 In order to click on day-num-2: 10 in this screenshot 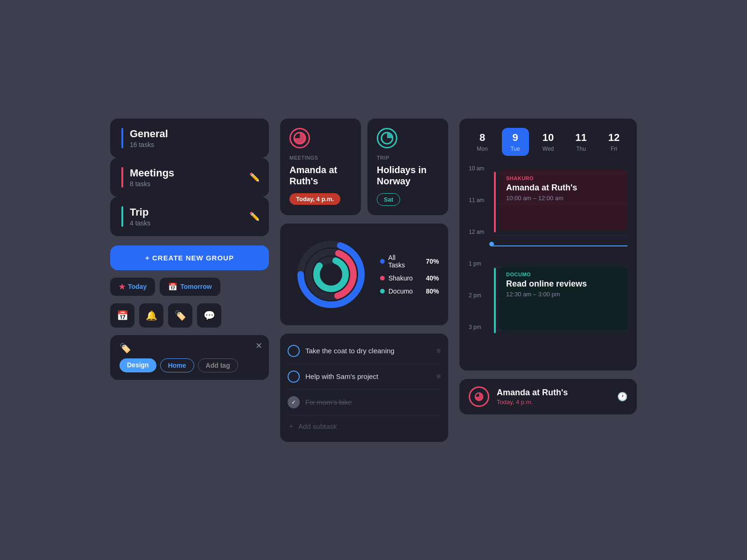, I will do `click(548, 138)`.